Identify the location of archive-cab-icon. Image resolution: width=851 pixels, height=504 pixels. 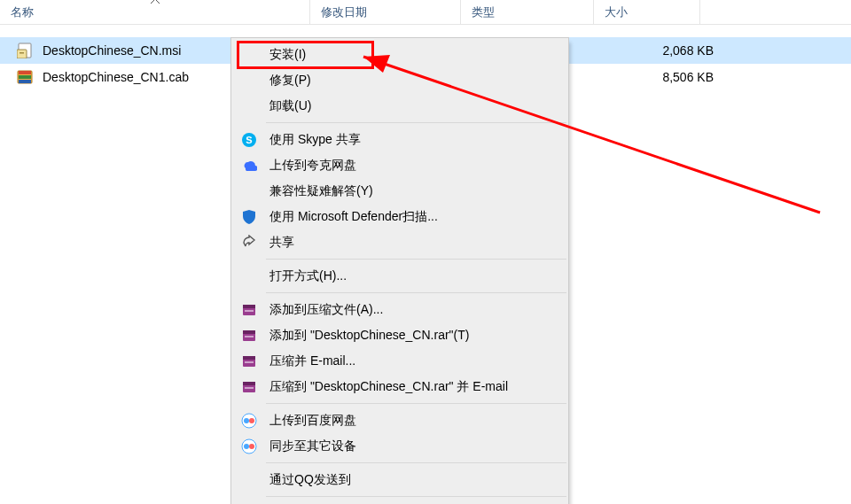
(25, 77).